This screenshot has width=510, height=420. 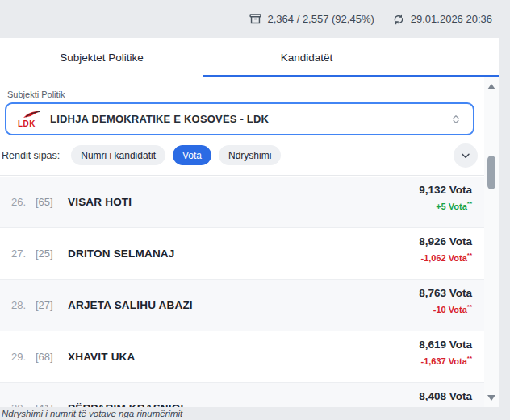 I want to click on candidate-votes-group: 8,408 Vota, so click(x=445, y=395).